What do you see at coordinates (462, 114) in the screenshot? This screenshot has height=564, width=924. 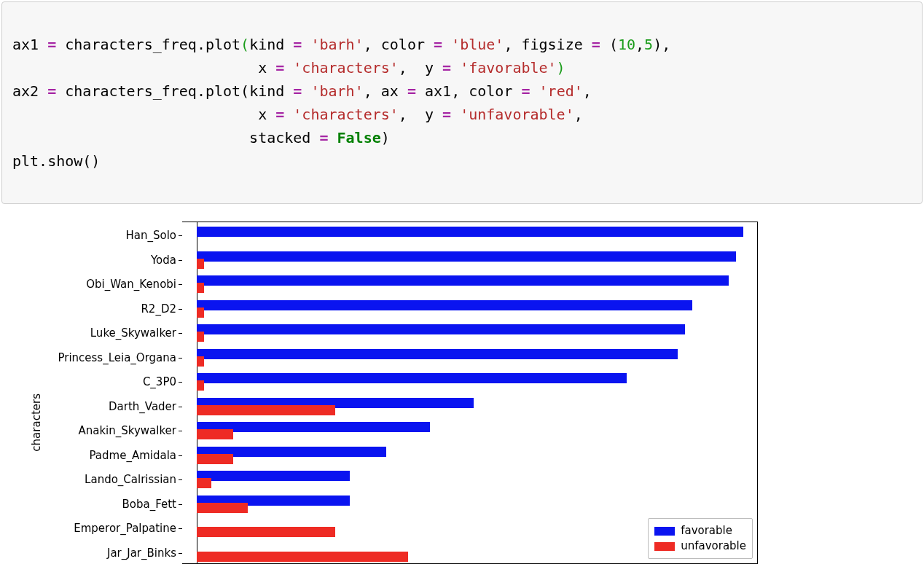 I see `code-line: x = 'characters', y = 'unfavorable',` at bounding box center [462, 114].